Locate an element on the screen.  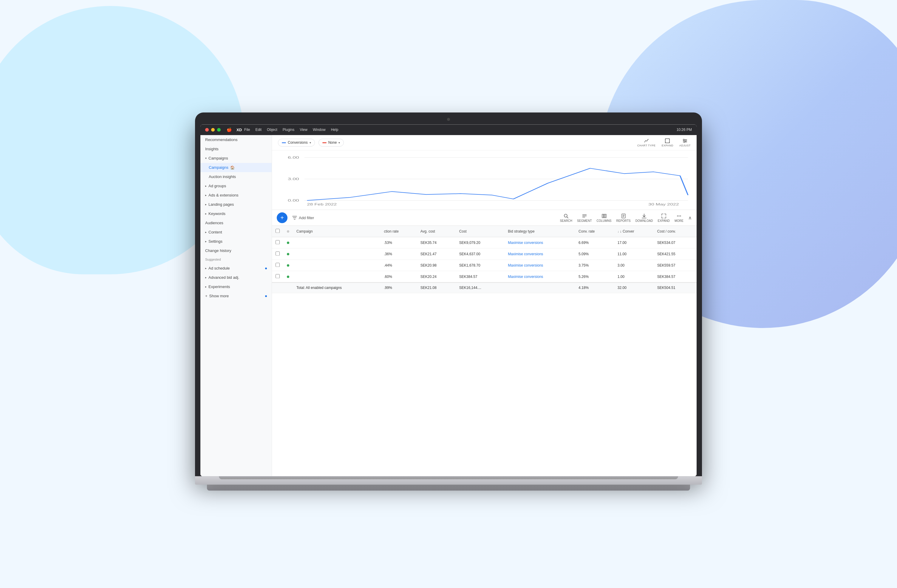
row3-bid-strategy: Maximise conversions is located at coordinates (540, 265).